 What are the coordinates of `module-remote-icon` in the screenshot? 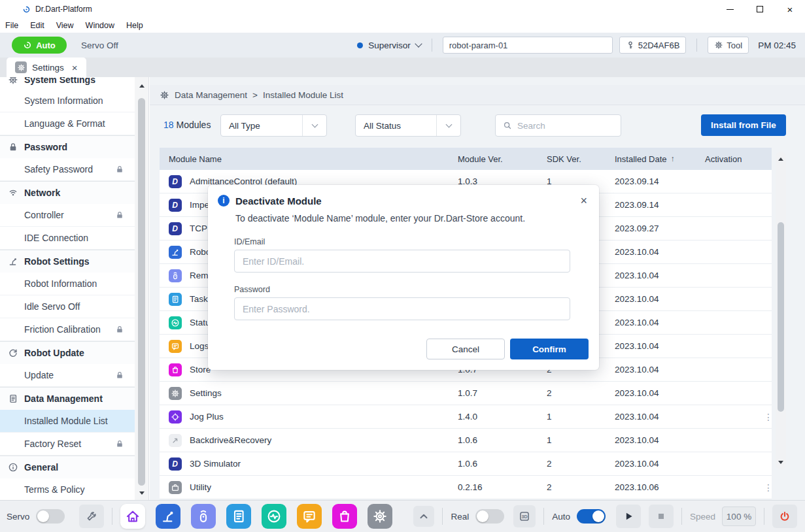 It's located at (175, 276).